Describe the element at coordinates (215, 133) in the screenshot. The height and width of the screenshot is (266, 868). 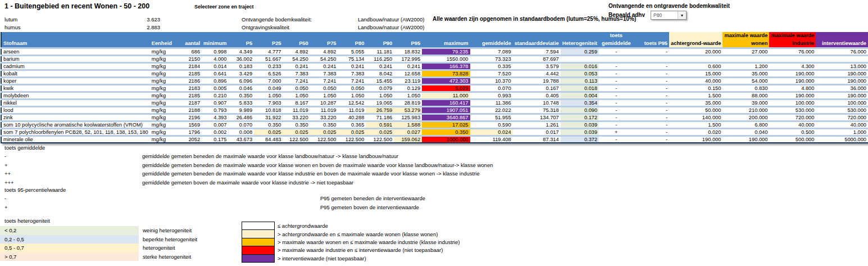
I see `cell-minimum: 0.002` at that location.